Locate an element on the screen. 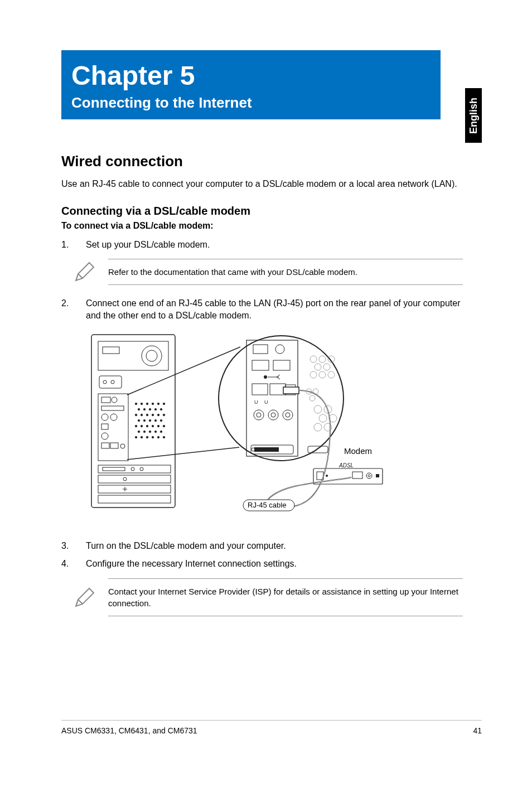 The image size is (532, 802). cable-label: RJ-45 cable is located at coordinates (267, 505).